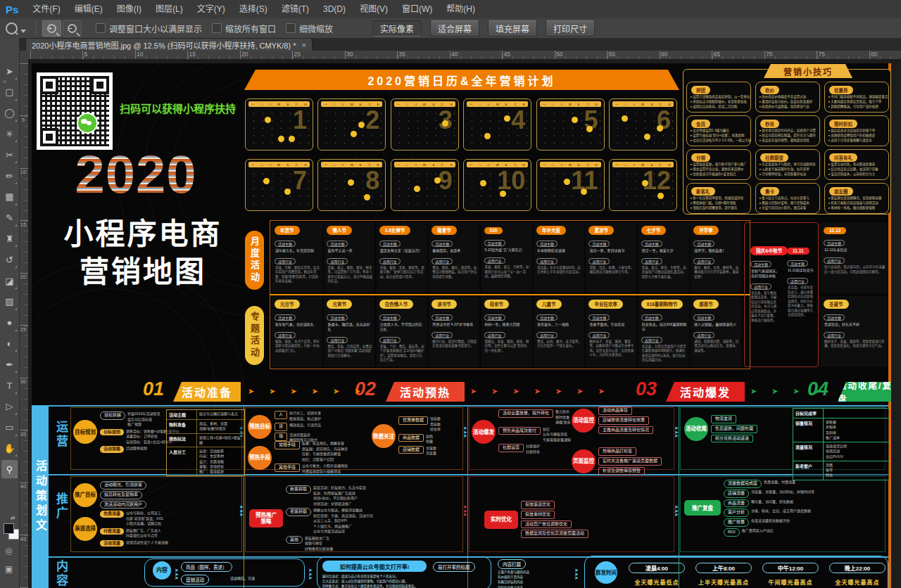 Image resolution: width=901 pixels, height=588 pixels. What do you see at coordinates (446, 181) in the screenshot?
I see `month-number: 9` at bounding box center [446, 181].